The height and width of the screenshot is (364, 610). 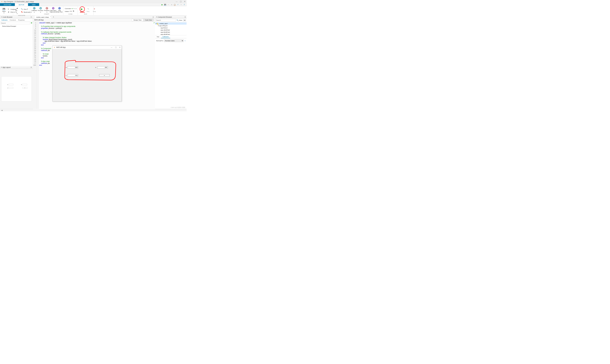 What do you see at coordinates (53, 10) in the screenshot?
I see `appinput-button: IApp Input Arguments` at bounding box center [53, 10].